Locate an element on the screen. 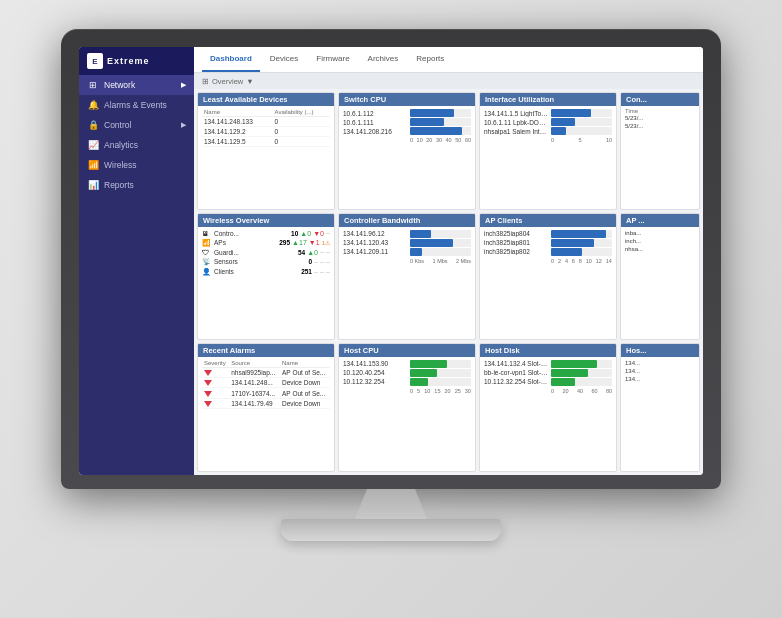  sidebar-item-control: 🔒 Control ▶ is located at coordinates (136, 125).